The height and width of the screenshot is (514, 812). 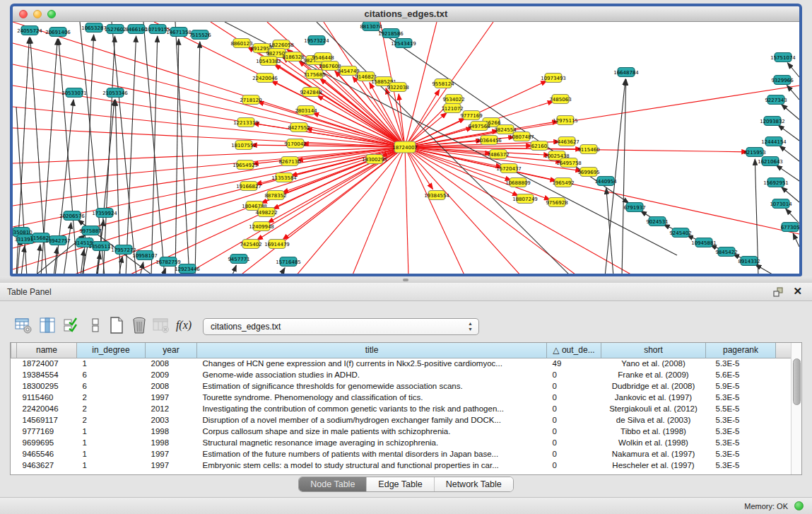 What do you see at coordinates (105, 214) in the screenshot?
I see `graph-node: 17359924` at bounding box center [105, 214].